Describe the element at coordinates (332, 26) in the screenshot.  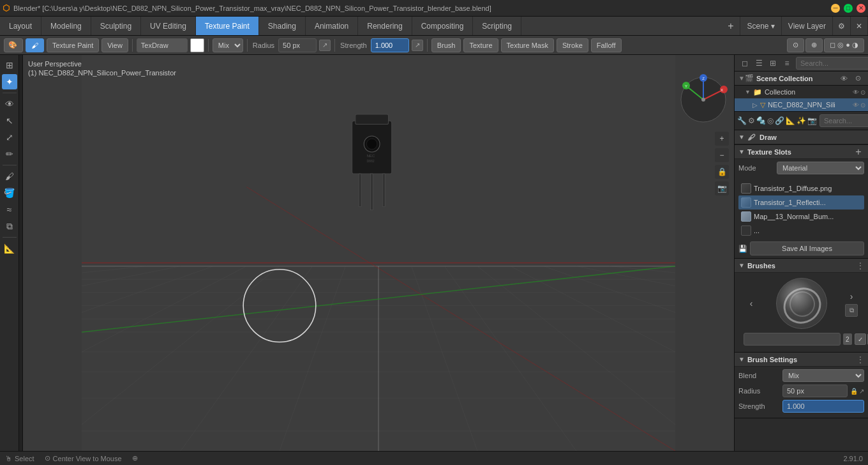
I see `tab-animation: Animation` at that location.